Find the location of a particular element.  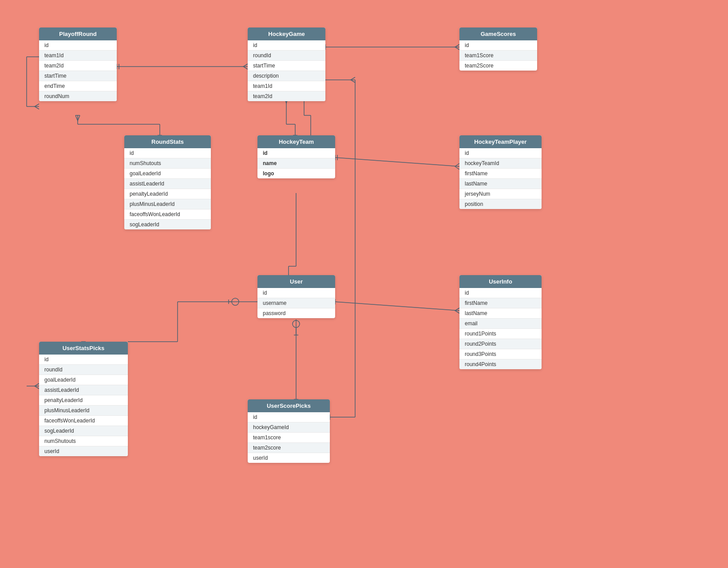

table-row: round4Points is located at coordinates (501, 364).